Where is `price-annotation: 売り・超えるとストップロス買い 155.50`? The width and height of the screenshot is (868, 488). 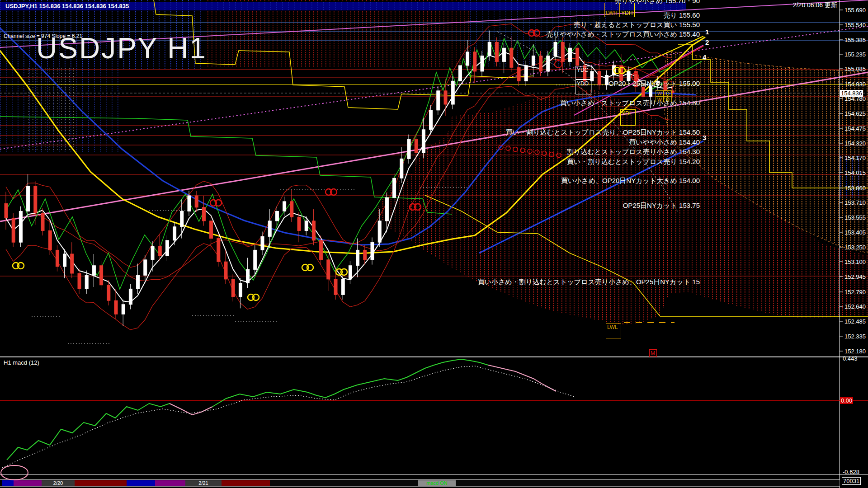
price-annotation: 売り・超えるとストップロス買い 155.50 is located at coordinates (637, 25).